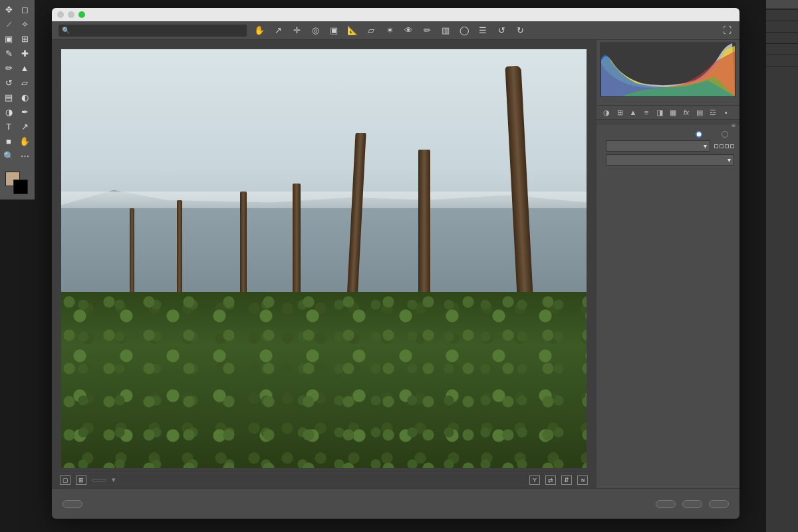  What do you see at coordinates (297, 31) in the screenshot?
I see `color-sampler-icon: ✛` at bounding box center [297, 31].